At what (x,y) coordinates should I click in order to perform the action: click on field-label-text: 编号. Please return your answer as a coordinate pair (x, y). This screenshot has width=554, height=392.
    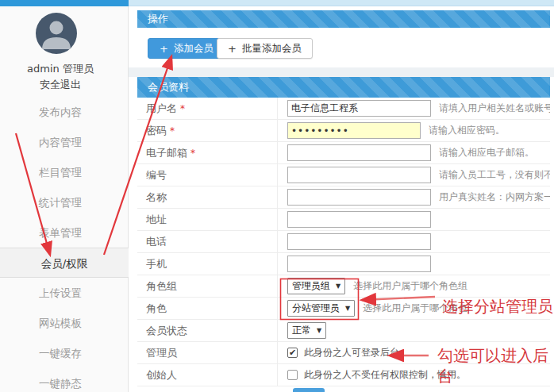
    Looking at the image, I should click on (156, 175).